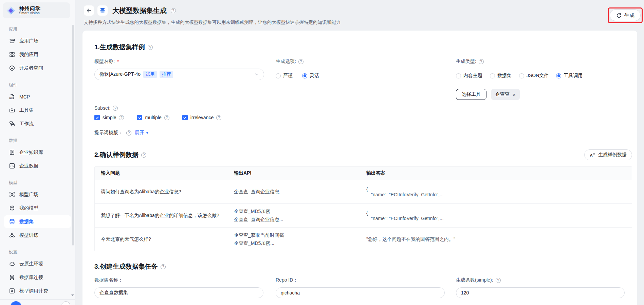 The height and width of the screenshot is (305, 644). Describe the element at coordinates (109, 118) in the screenshot. I see `checkbox-simple-label: simple` at that location.